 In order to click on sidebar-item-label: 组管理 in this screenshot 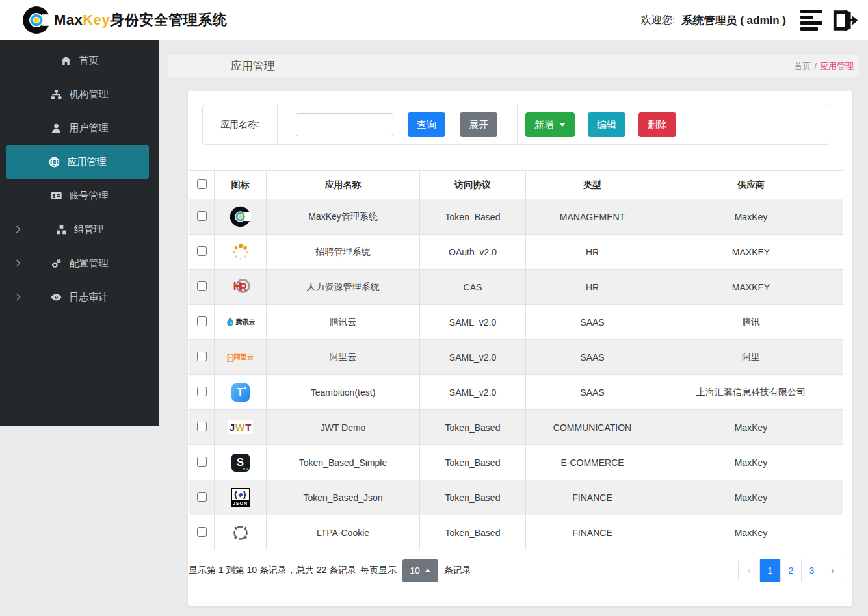, I will do `click(88, 230)`.